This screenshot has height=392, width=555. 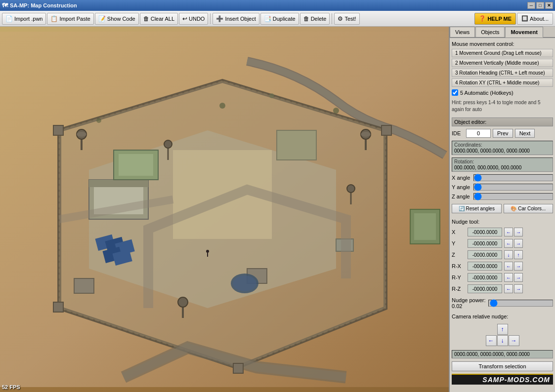 What do you see at coordinates (315, 19) in the screenshot?
I see `delete-button: 🗑 Delete` at bounding box center [315, 19].